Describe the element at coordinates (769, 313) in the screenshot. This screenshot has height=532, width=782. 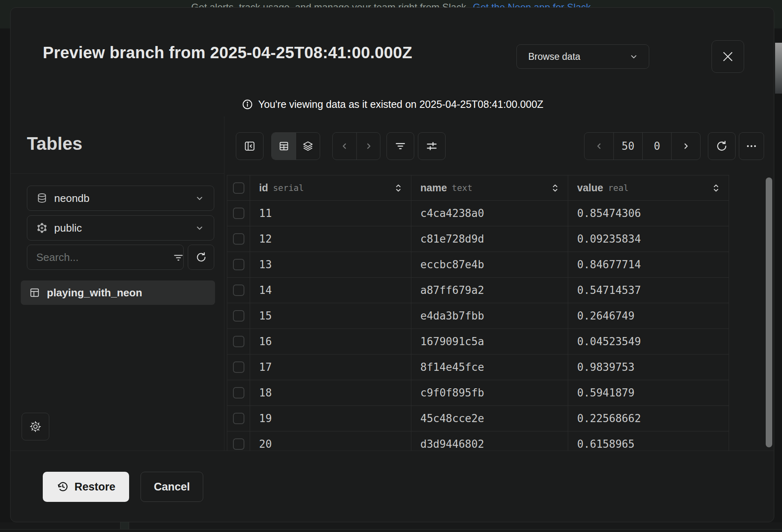
I see `scrollbar-thumb` at that location.